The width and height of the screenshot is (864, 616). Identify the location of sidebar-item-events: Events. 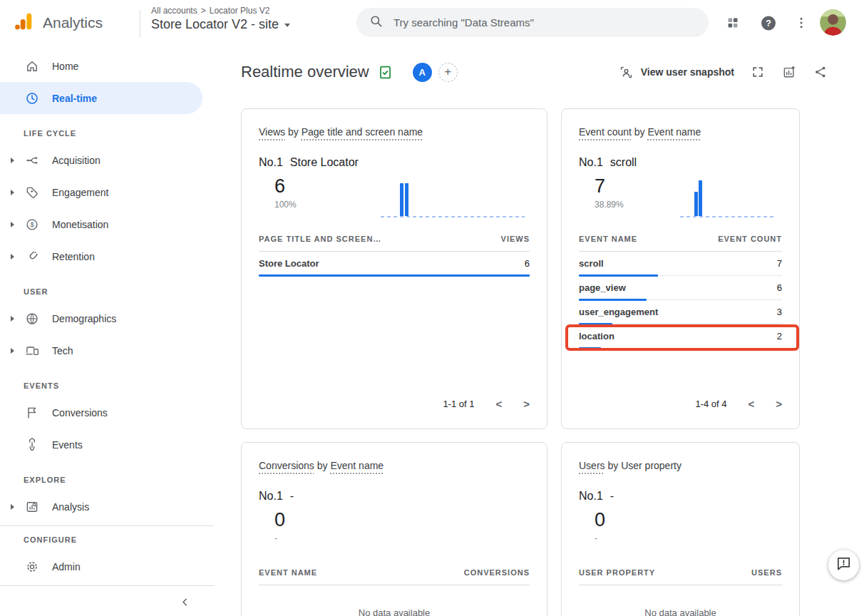
(107, 445).